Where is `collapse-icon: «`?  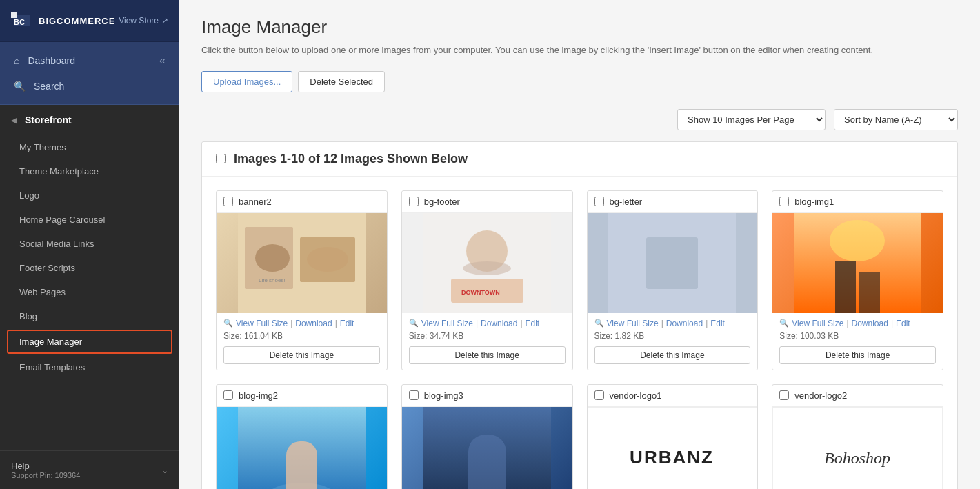 collapse-icon: « is located at coordinates (163, 61).